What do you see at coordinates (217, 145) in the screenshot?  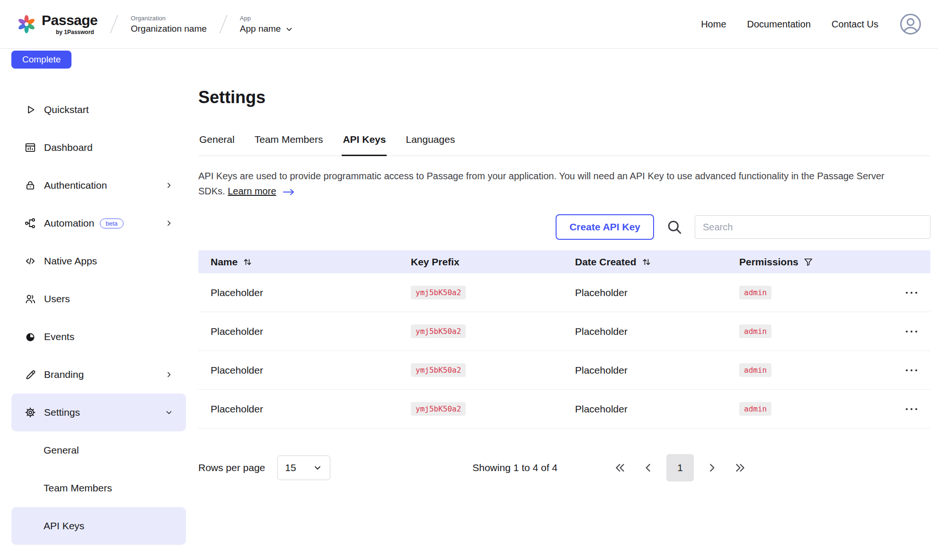 I see `tab-general: General` at bounding box center [217, 145].